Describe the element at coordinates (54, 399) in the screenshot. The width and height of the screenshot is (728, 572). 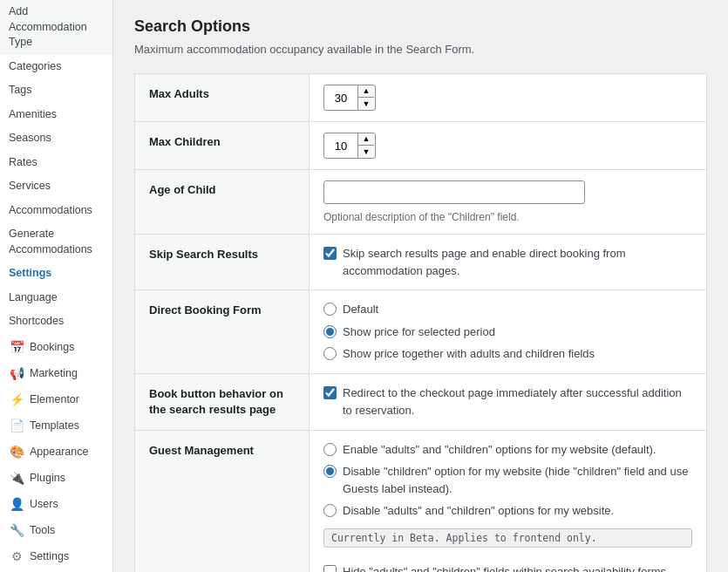
I see `sidebar-nav-label-elementor: Elementor` at that location.